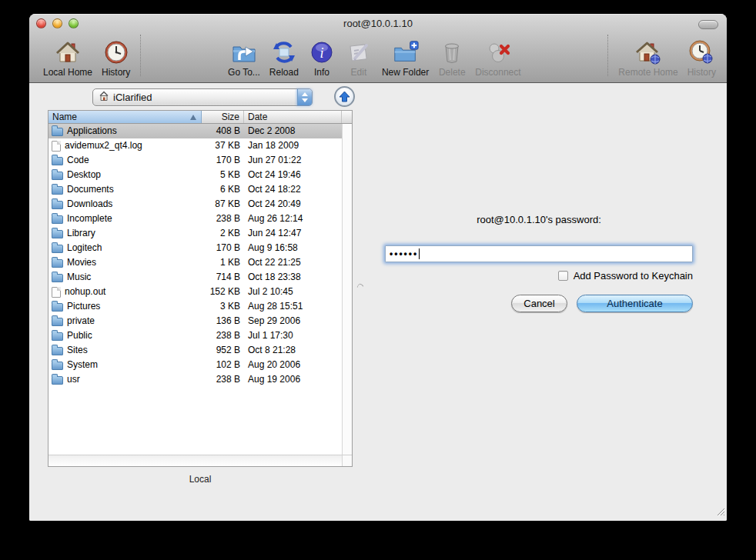  What do you see at coordinates (322, 58) in the screenshot?
I see `toolbar-info-button: i Info` at bounding box center [322, 58].